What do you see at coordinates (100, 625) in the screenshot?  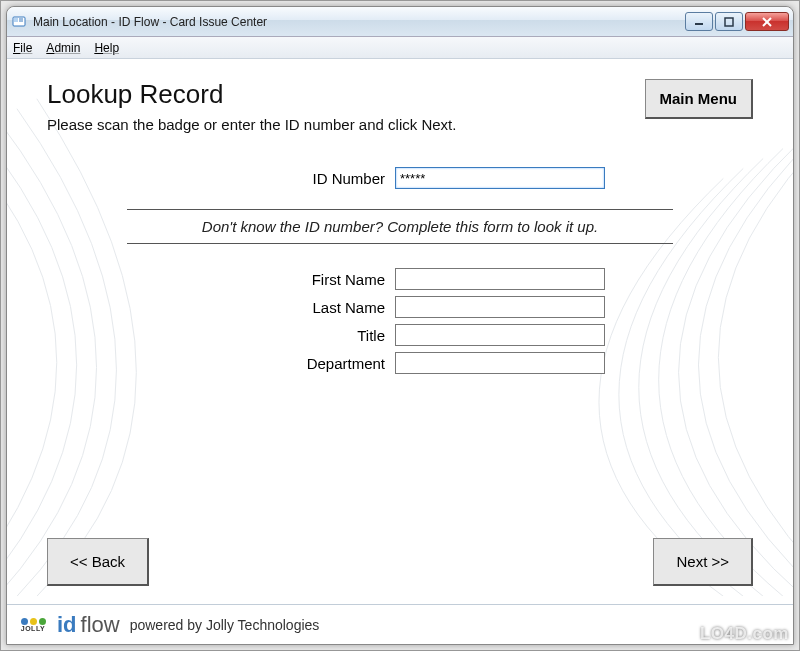 I see `brand-flow: flow` at bounding box center [100, 625].